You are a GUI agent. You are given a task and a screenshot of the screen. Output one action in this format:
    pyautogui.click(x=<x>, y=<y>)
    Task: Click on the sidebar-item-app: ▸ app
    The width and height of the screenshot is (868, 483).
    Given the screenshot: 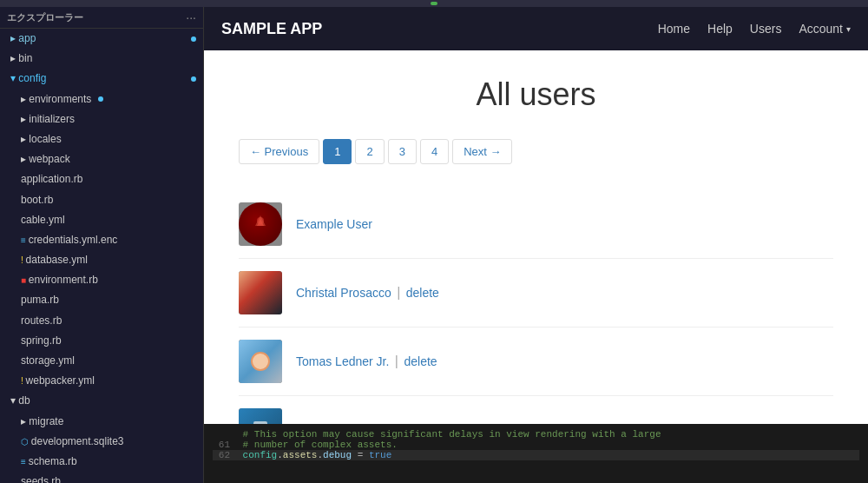 What is the action you would take?
    pyautogui.click(x=102, y=38)
    